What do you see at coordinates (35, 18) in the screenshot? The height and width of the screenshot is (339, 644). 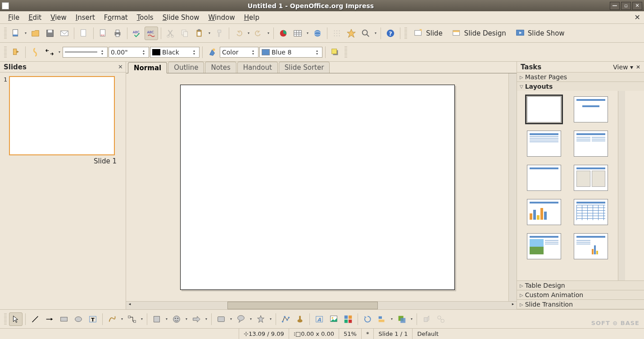 I see `menu-edit: Edit` at bounding box center [35, 18].